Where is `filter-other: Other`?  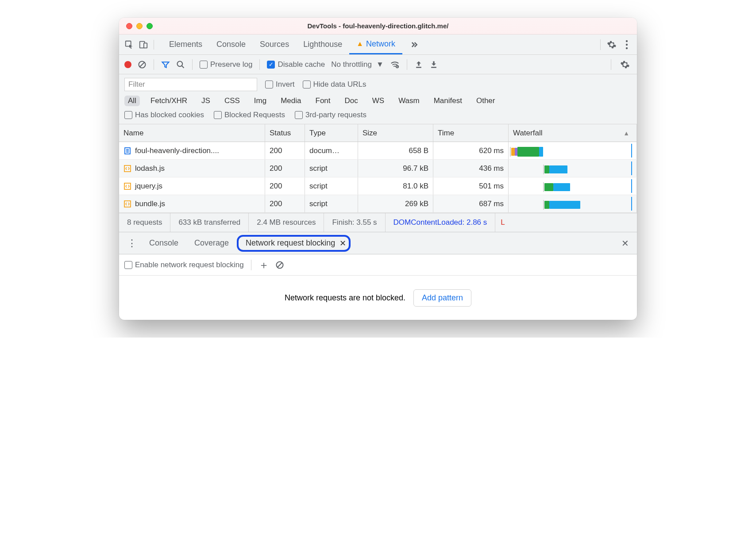 filter-other: Other is located at coordinates (486, 101).